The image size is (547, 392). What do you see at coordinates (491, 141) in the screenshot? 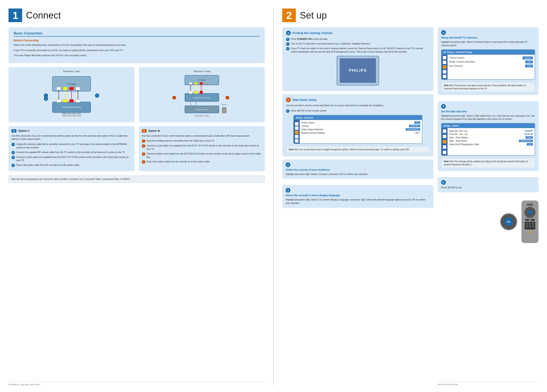
I see `clock-row-preset: Date - Time Preset P001/Ch003` at bounding box center [491, 141].